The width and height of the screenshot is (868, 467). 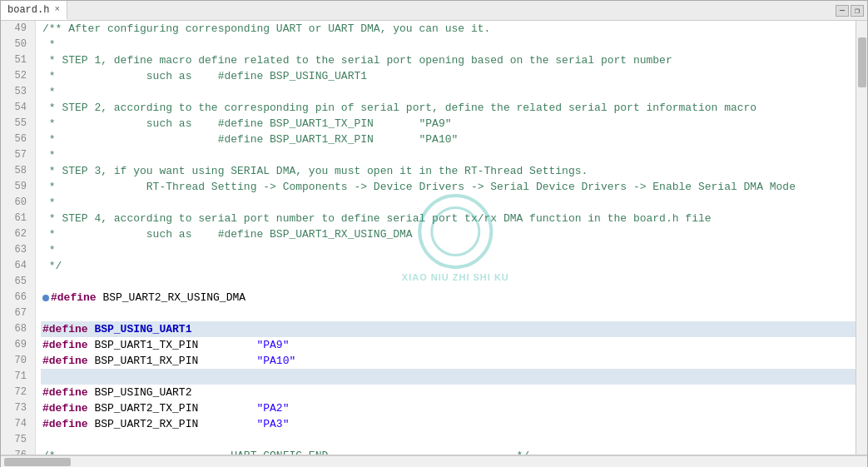 I want to click on code-line: * STEP 1, define macro define related to…, so click(x=448, y=60).